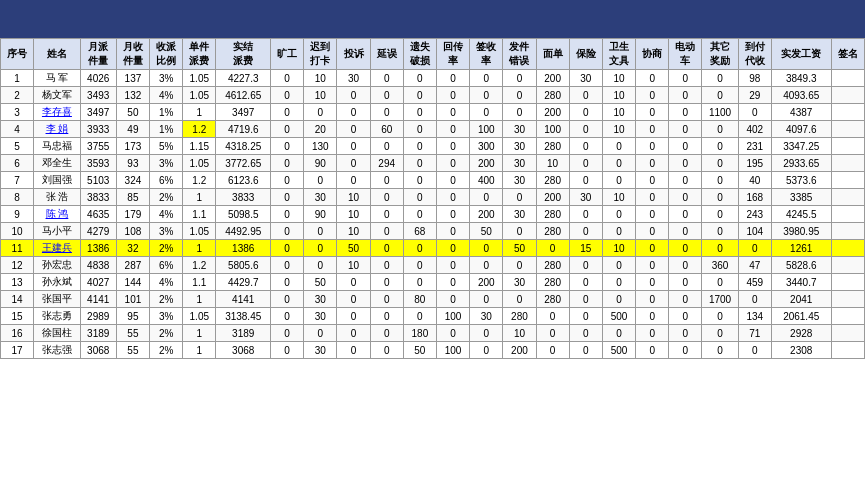 This screenshot has width=865, height=500. What do you see at coordinates (801, 78) in the screenshot?
I see `table-cell: 3849.3` at bounding box center [801, 78].